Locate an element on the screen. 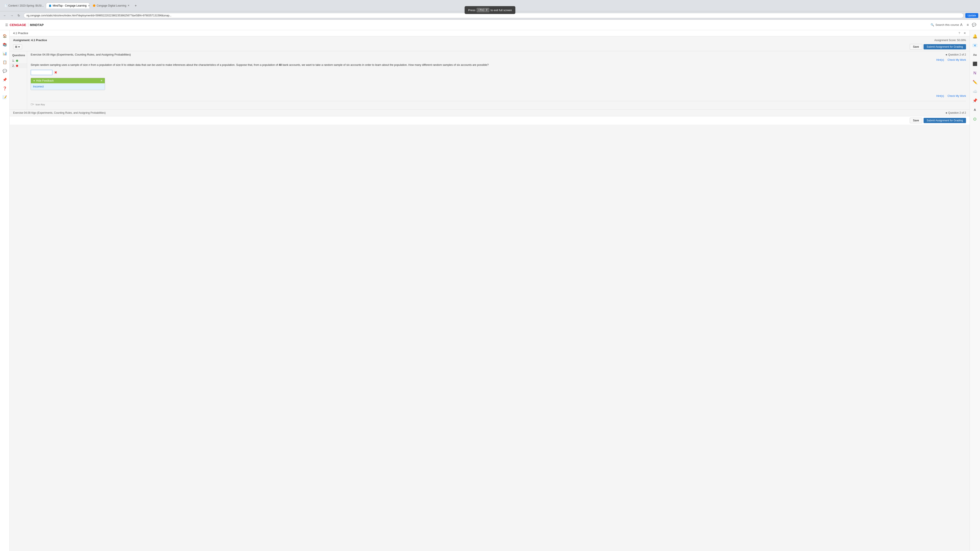 The height and width of the screenshot is (551, 980). tooltip-after-text: to exit full screen is located at coordinates (501, 10).